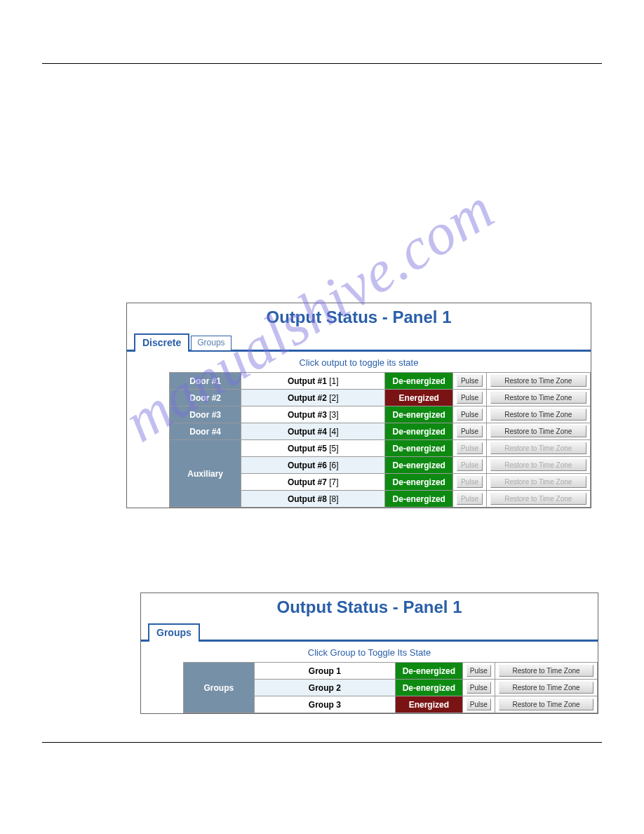  Describe the element at coordinates (206, 415) in the screenshot. I see `row-header: Door #3` at that location.